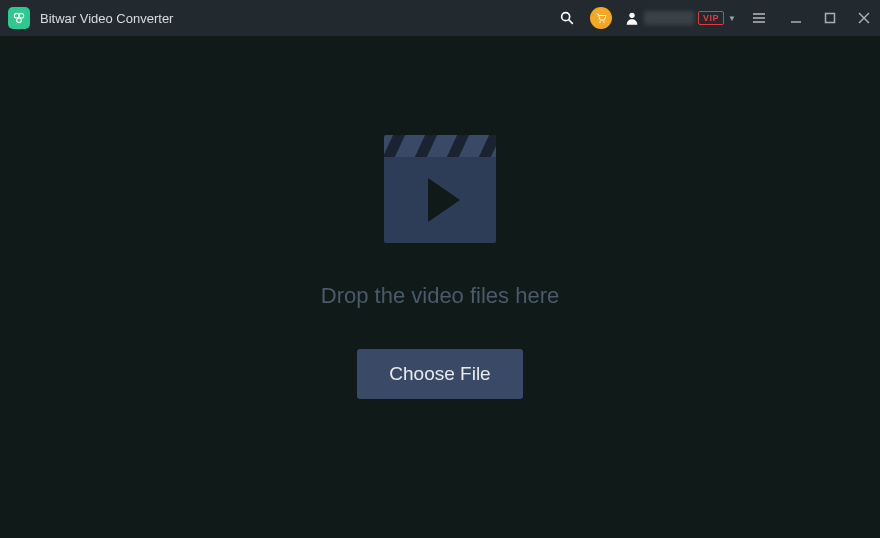 The image size is (880, 538). What do you see at coordinates (106, 18) in the screenshot?
I see `app-title: Bitwar Video Converter` at bounding box center [106, 18].